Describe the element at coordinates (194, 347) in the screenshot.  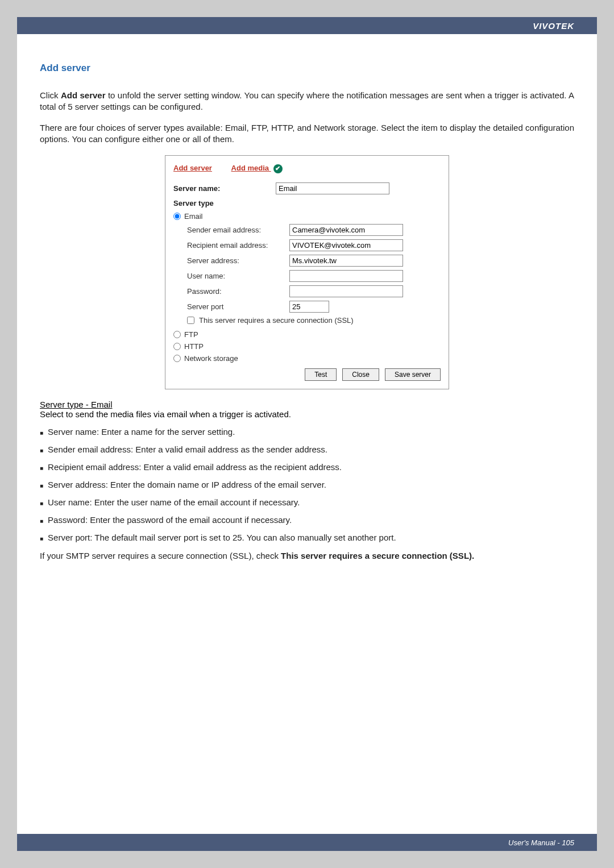
I see `radio-http-label: HTTP` at that location.